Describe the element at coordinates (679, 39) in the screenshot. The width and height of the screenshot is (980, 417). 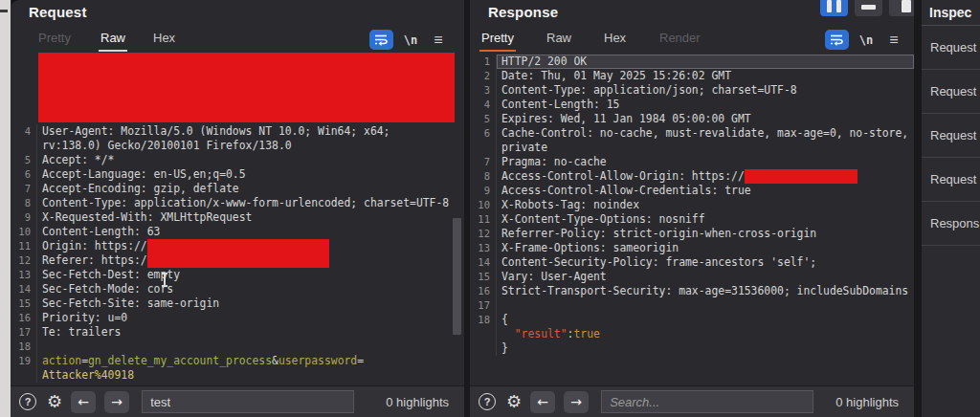
I see `tab-render: Render` at that location.